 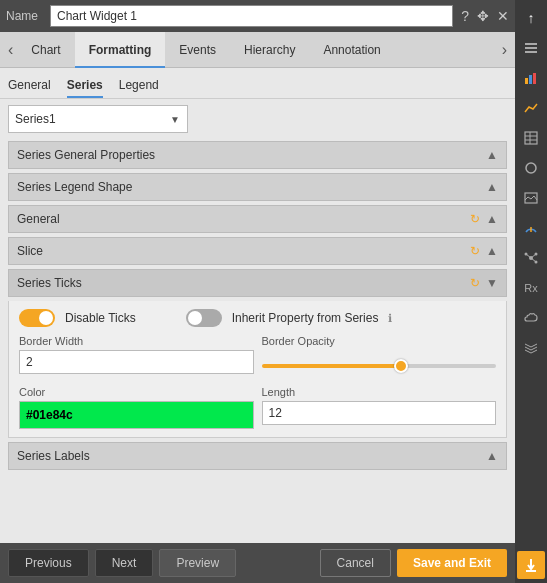 I want to click on tab-hierarchy: Hierarchy, so click(x=270, y=50).